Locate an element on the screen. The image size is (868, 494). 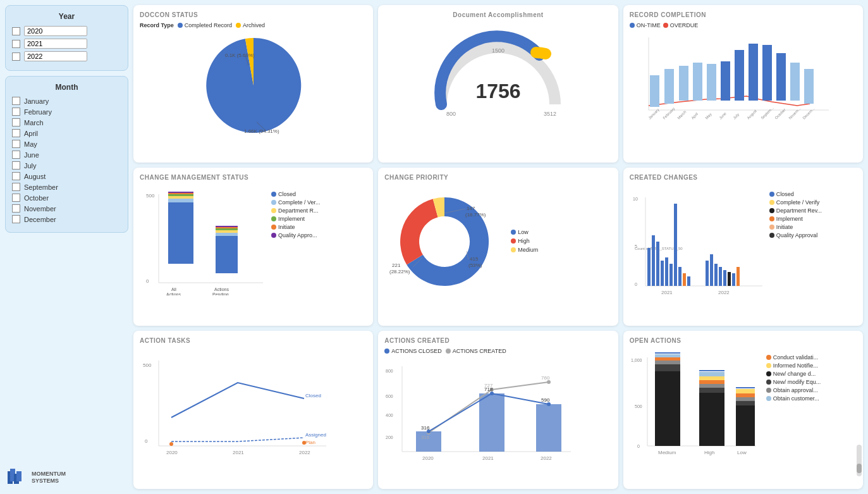
doccon-legend: Record Type Completed Record Archived is located at coordinates (253, 25).